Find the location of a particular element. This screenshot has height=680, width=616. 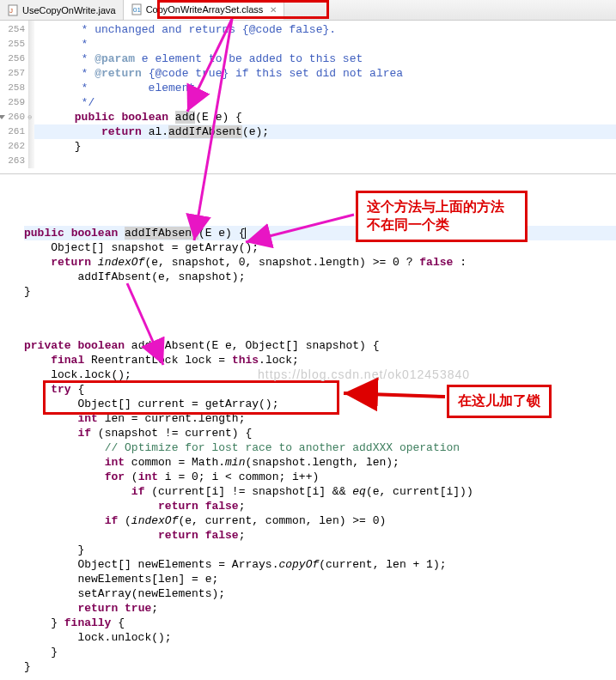

line-gutter: 254 255 256 257 258 259 260⊖ 261 262 263 is located at coordinates (15, 94).